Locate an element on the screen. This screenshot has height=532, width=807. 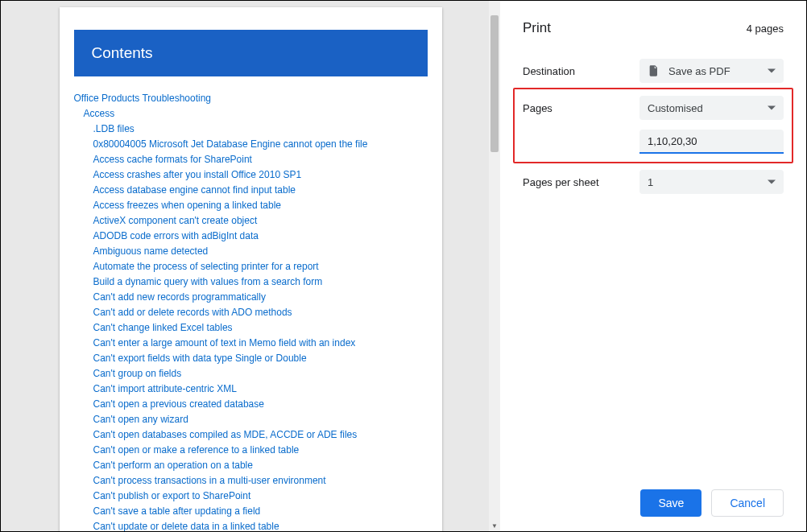
toc-link: Access freezes when opening a linked tab… is located at coordinates (187, 205).